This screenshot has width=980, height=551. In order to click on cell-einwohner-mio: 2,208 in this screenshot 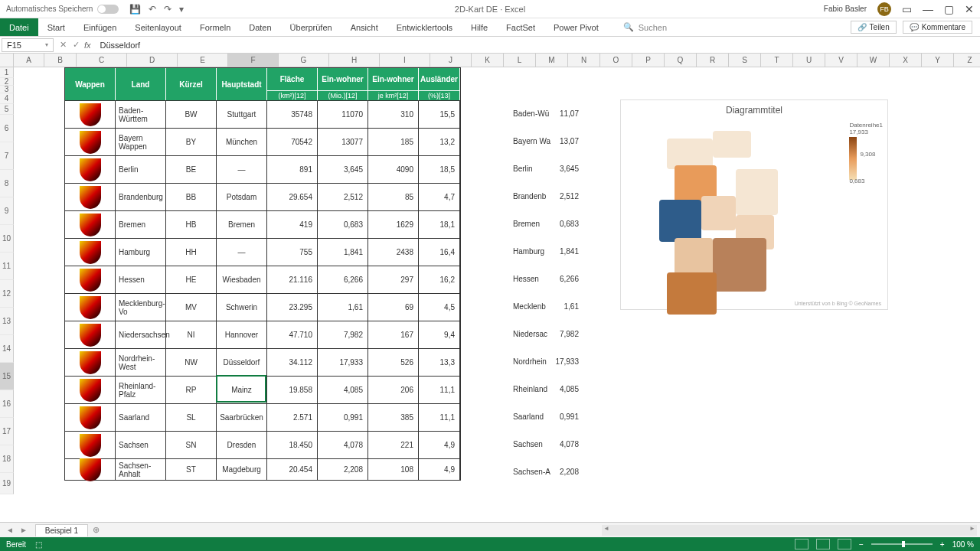, I will do `click(343, 470)`.